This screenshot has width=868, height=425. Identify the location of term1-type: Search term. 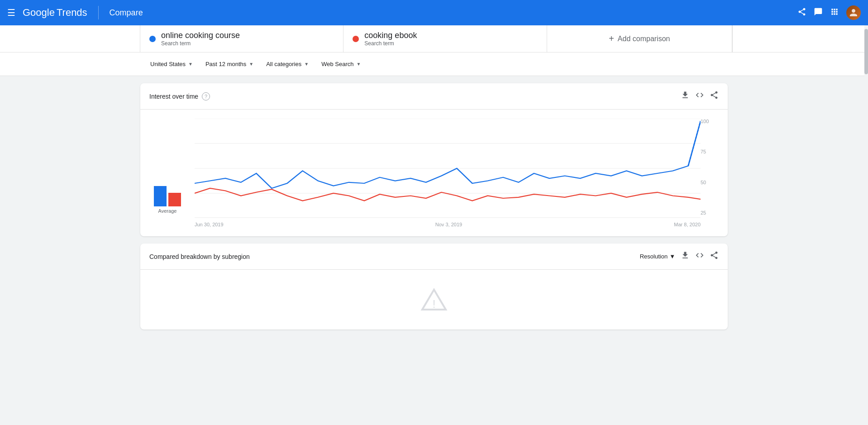
(200, 43).